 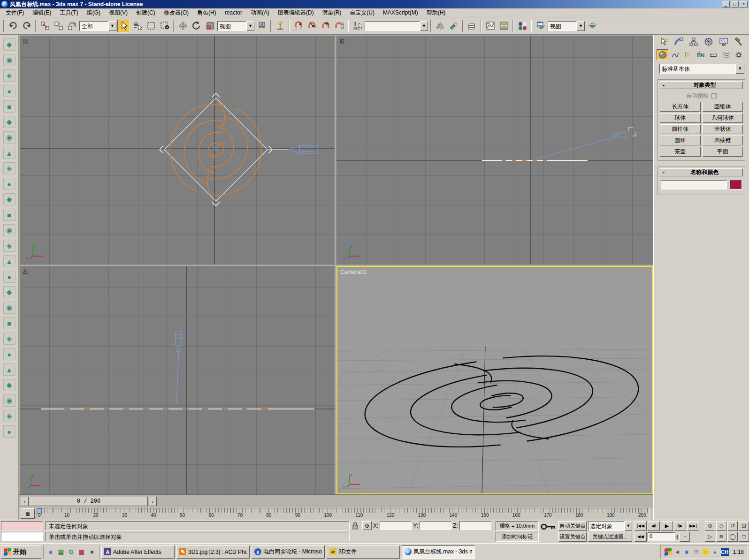 What do you see at coordinates (210, 26) in the screenshot?
I see `select-and-scale-icon` at bounding box center [210, 26].